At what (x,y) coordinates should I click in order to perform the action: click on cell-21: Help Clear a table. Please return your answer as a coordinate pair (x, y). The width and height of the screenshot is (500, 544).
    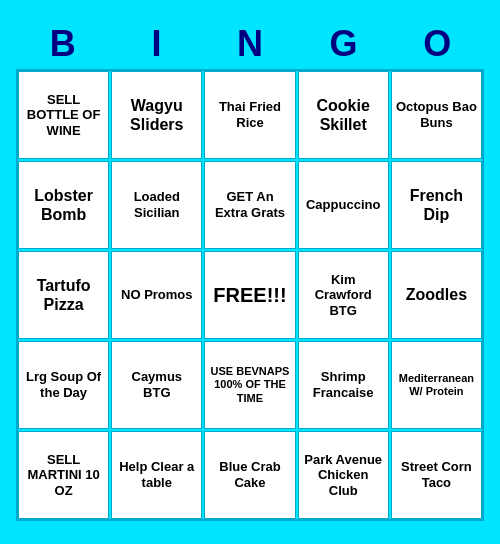
    Looking at the image, I should click on (156, 475).